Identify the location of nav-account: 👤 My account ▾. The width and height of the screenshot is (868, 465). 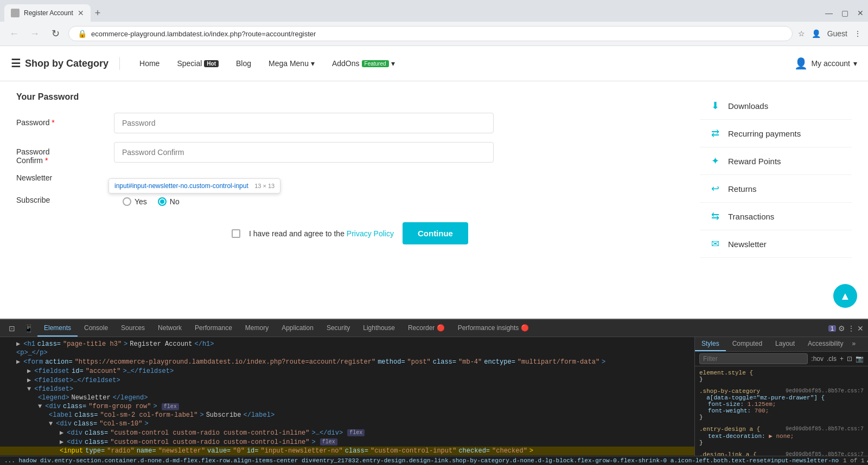
(826, 63).